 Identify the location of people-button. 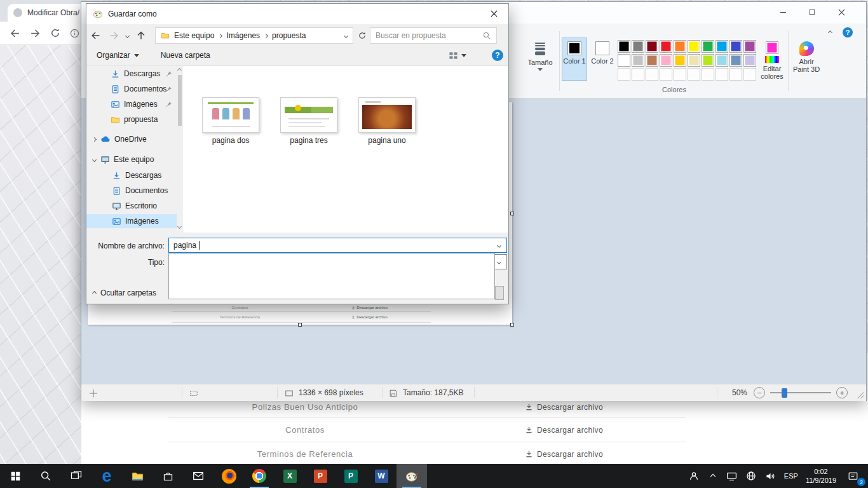
(694, 476).